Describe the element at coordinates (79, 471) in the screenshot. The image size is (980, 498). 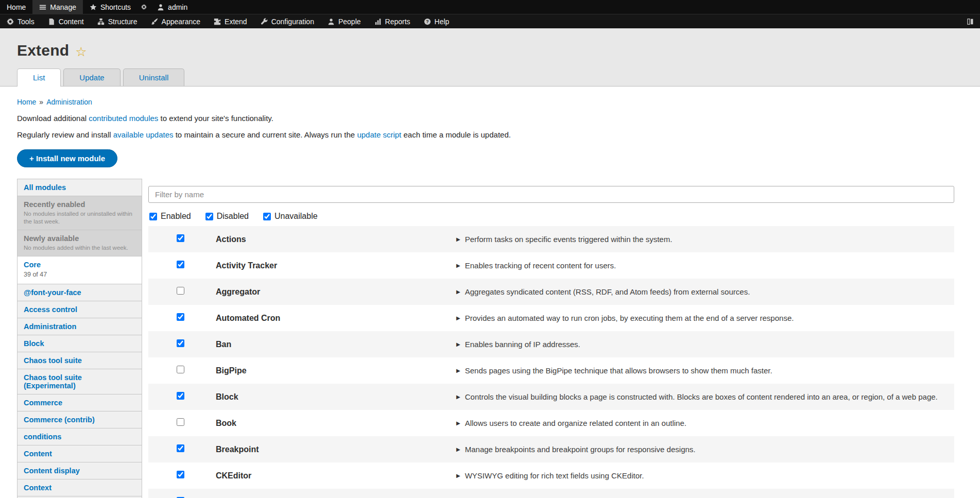
I see `category-label: Content display` at that location.